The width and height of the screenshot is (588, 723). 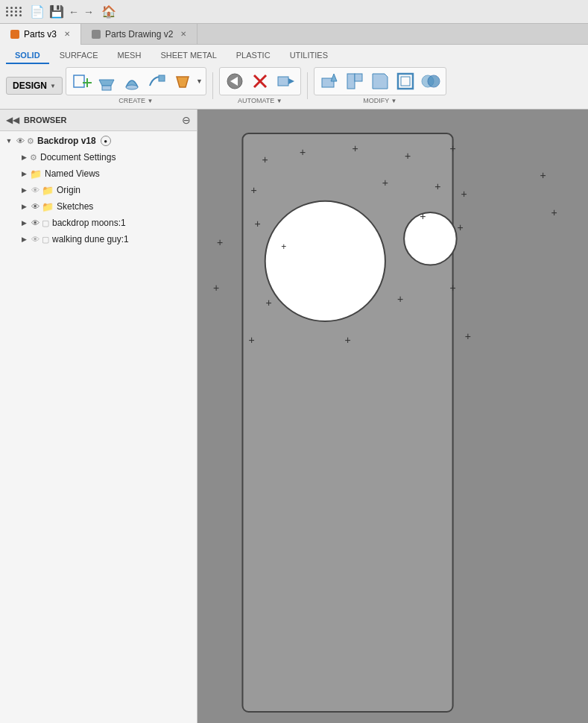 I want to click on combine-btn, so click(x=431, y=81).